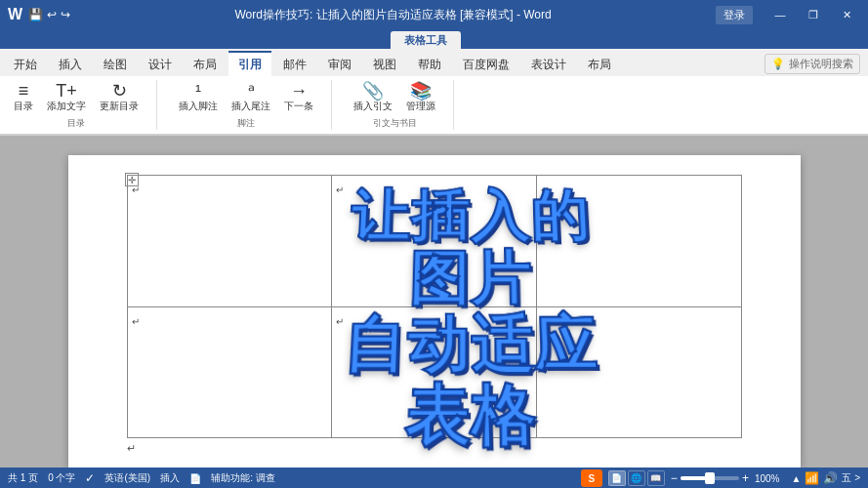  What do you see at coordinates (599, 63) in the screenshot?
I see `tab-table-layout: 布局` at bounding box center [599, 63].